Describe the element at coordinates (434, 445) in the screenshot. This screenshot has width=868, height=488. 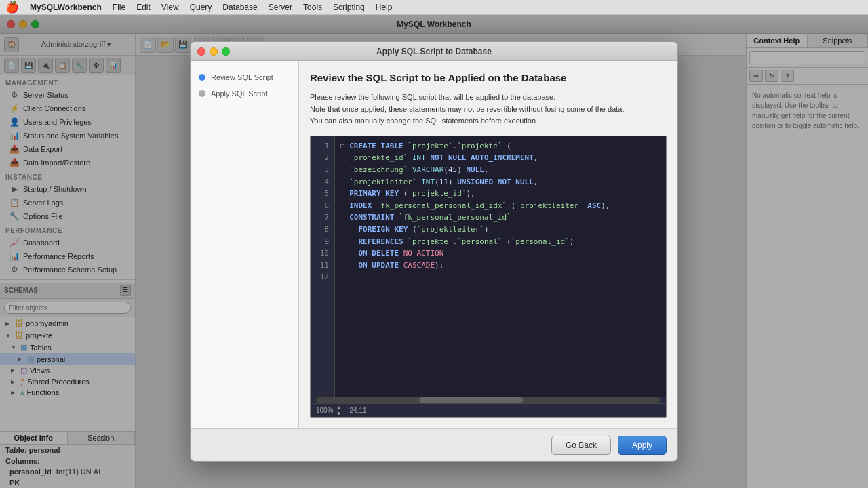
I see `modal-footer: Go Back Apply` at that location.